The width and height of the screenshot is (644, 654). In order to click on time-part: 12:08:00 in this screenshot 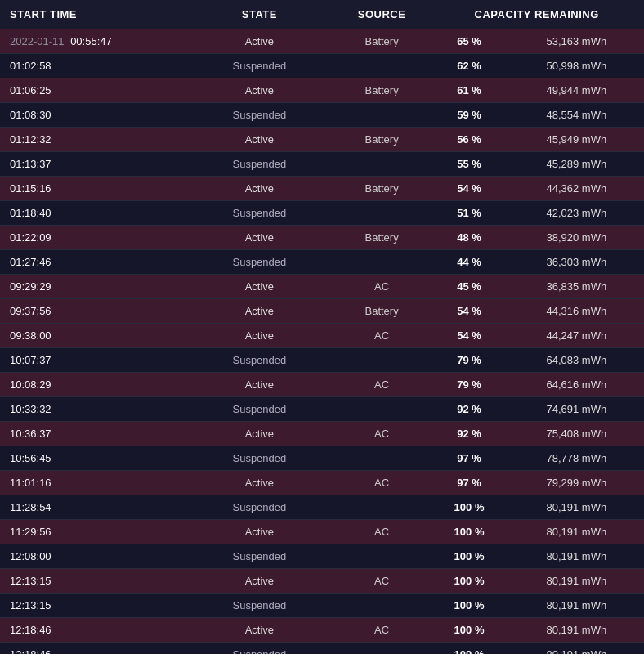, I will do `click(31, 556)`.